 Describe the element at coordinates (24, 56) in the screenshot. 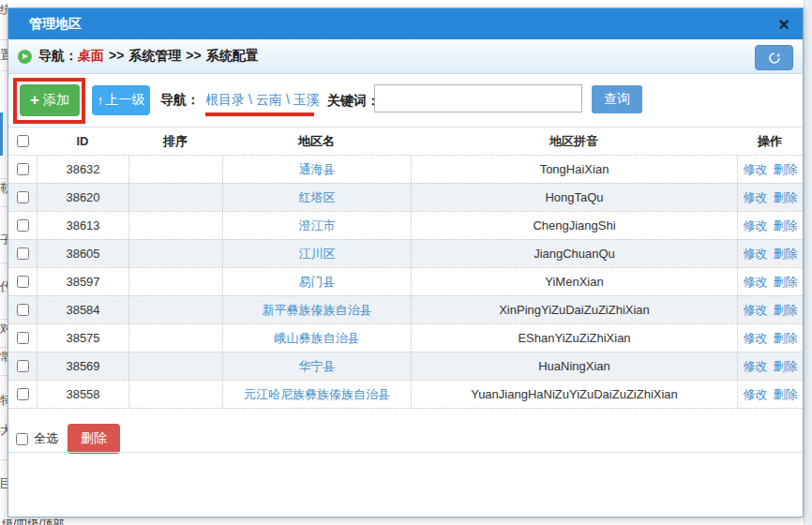

I see `play-icon` at that location.